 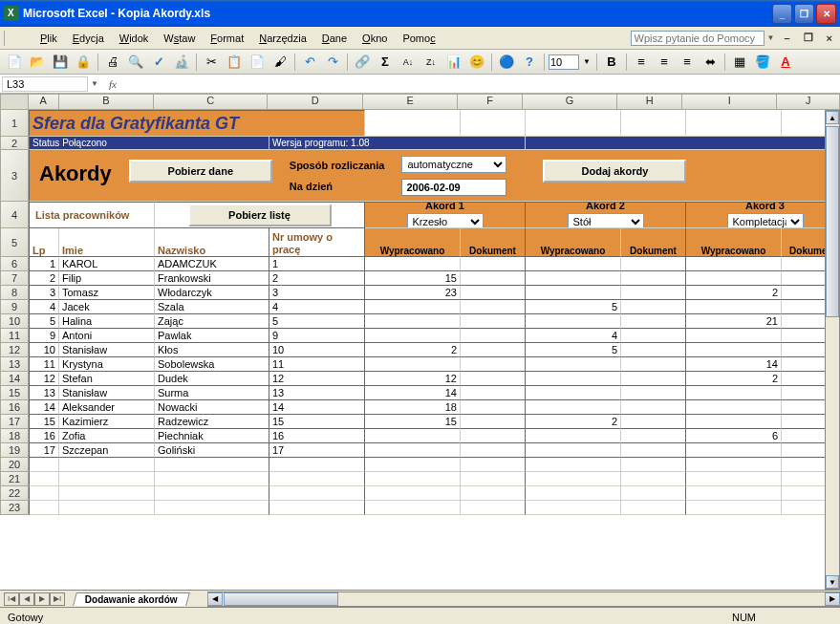 What do you see at coordinates (212, 394) in the screenshot?
I see `cell-nazwisko: Surma` at bounding box center [212, 394].